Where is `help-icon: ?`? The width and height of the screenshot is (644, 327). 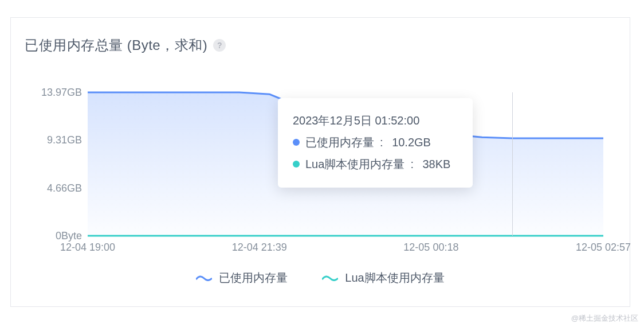
help-icon: ? is located at coordinates (219, 45).